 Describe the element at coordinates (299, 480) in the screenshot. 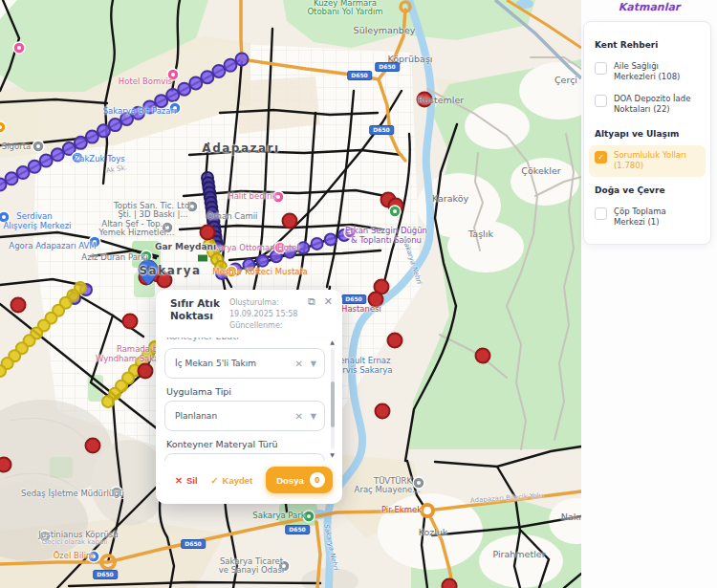

I see `file-button: Dosya 0` at that location.